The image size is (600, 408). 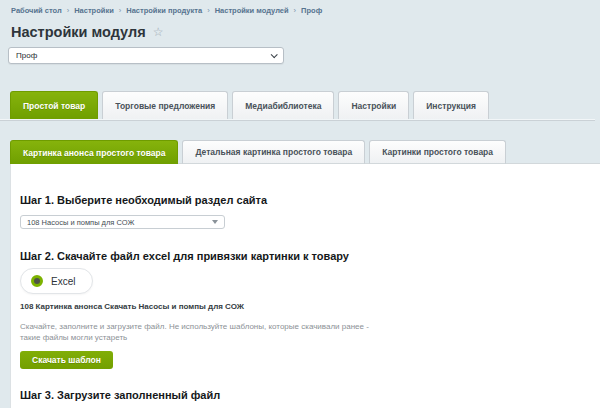 What do you see at coordinates (78, 32) in the screenshot?
I see `page-title: Настройки модуля` at bounding box center [78, 32].